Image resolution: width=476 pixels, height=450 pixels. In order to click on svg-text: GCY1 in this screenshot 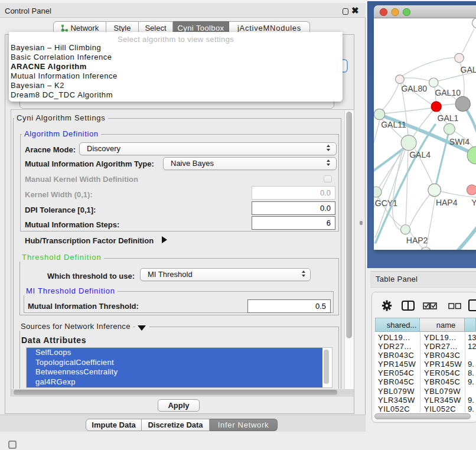, I will do `click(386, 203)`.